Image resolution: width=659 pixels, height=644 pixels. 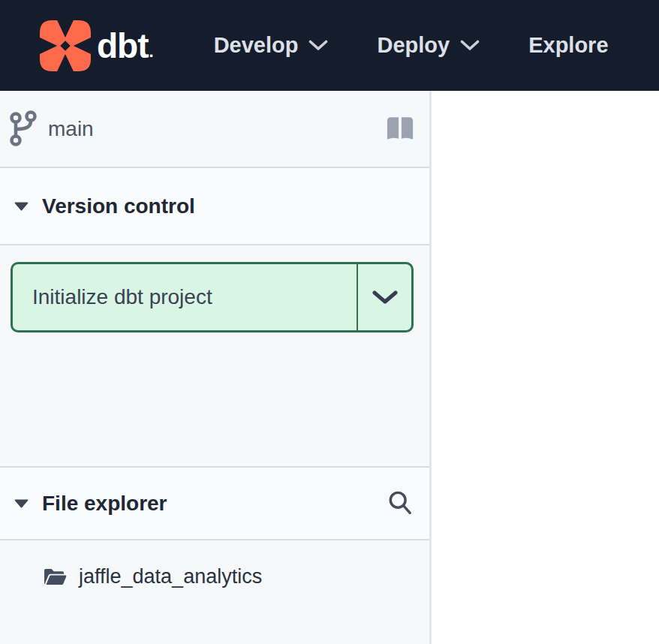 I want to click on open-book-icon, so click(x=400, y=129).